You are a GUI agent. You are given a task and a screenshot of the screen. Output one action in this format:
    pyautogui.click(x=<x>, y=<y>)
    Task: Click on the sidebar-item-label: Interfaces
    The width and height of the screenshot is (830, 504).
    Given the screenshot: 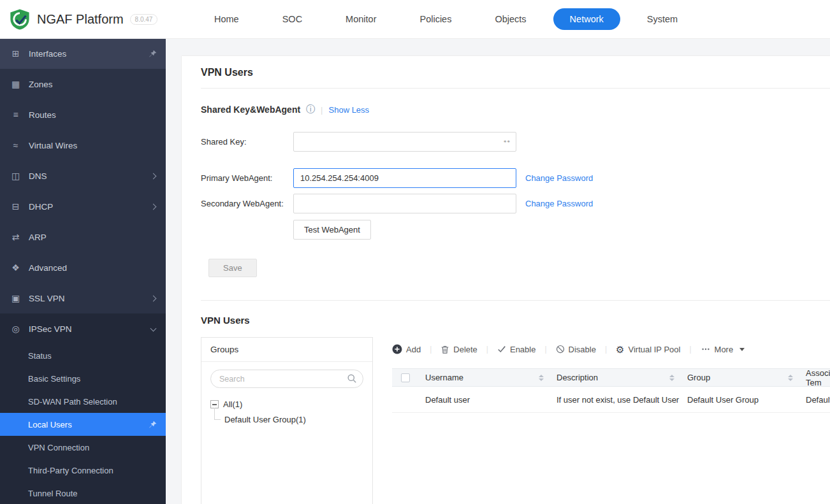 What is the action you would take?
    pyautogui.click(x=47, y=54)
    